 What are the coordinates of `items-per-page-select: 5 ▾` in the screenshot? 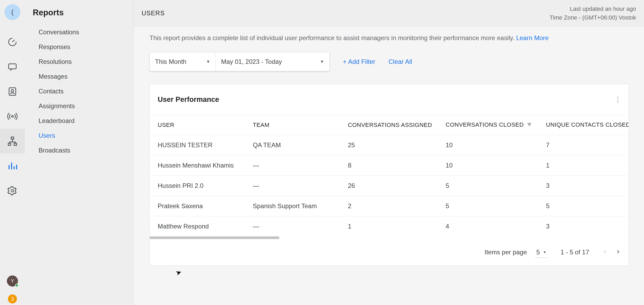 It's located at (541, 252).